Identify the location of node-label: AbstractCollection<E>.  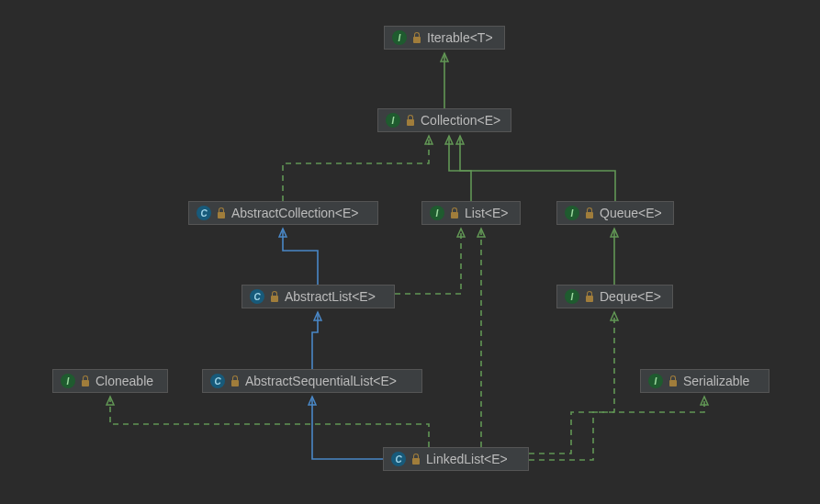
(296, 213).